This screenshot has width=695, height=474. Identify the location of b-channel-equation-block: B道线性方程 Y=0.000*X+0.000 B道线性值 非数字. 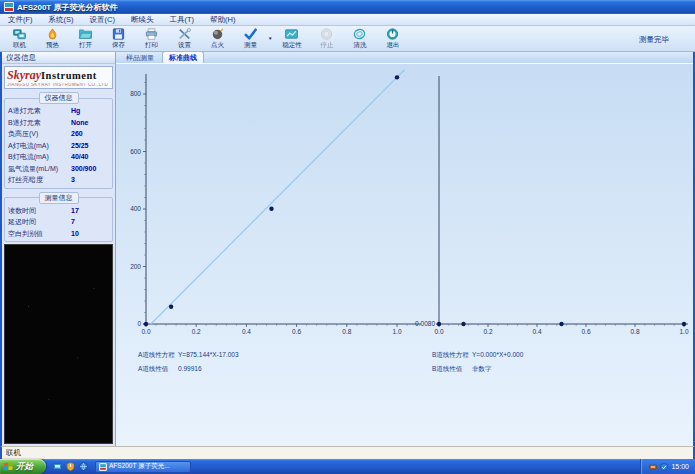
(478, 362).